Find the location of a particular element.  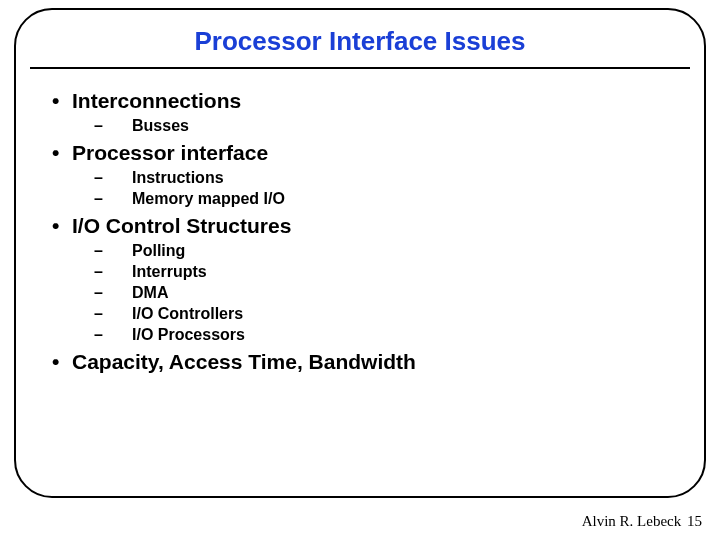

subitem-memory-mapped-io: Memory mapped I/O is located at coordinates (381, 199).